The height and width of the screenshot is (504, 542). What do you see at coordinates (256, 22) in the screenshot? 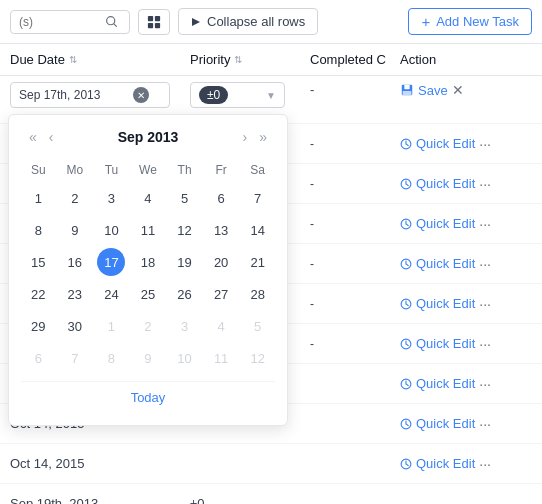
I see `collapse-label: Collapse all rows` at bounding box center [256, 22].